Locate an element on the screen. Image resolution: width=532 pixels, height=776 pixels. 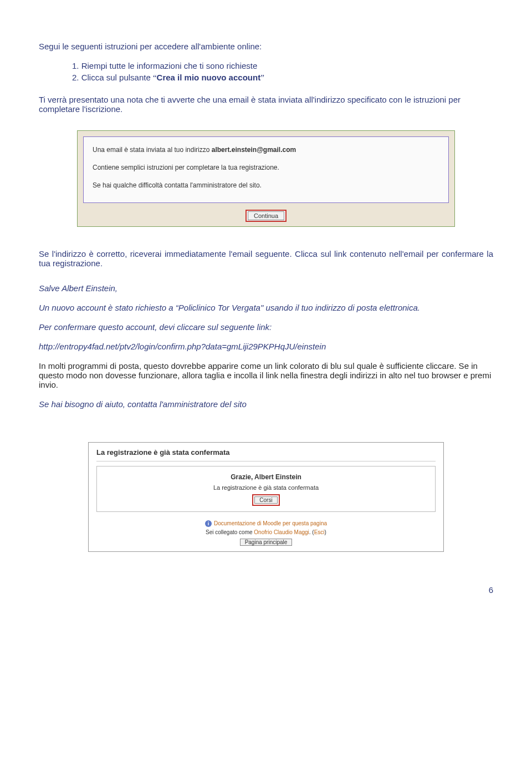
notice-box: Una email è stata inviata al tuo indiriz… is located at coordinates (266, 170).